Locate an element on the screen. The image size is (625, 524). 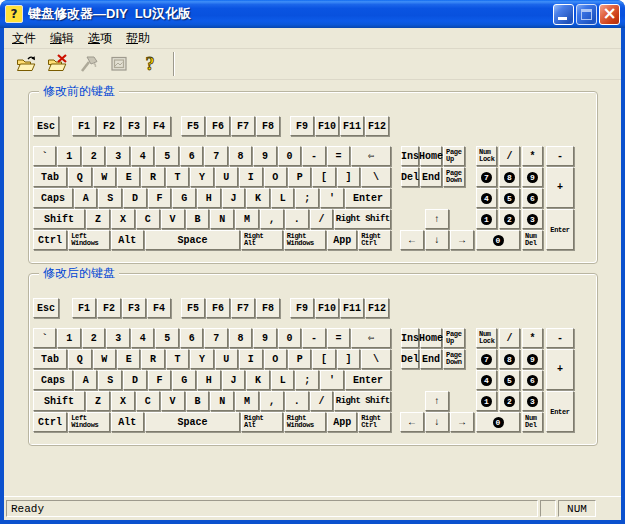
key-f3: F3 is located at coordinates (134, 126).